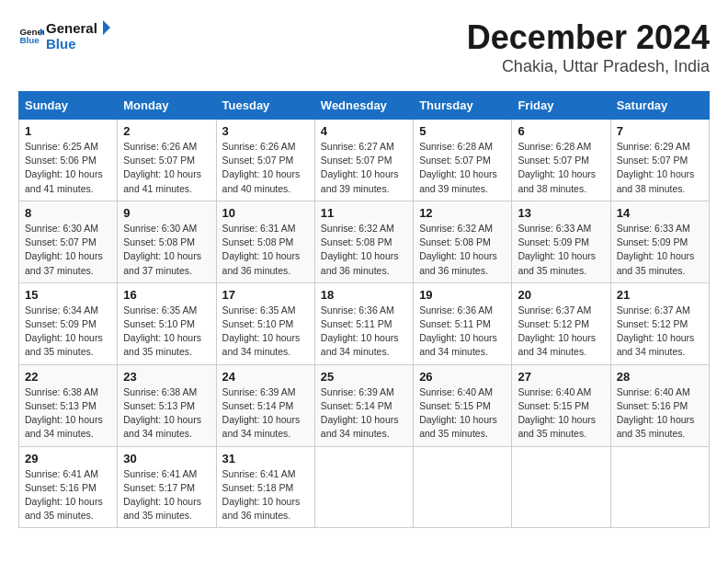 This screenshot has height=563, width=728. What do you see at coordinates (660, 213) in the screenshot?
I see `day-number: 14` at bounding box center [660, 213].